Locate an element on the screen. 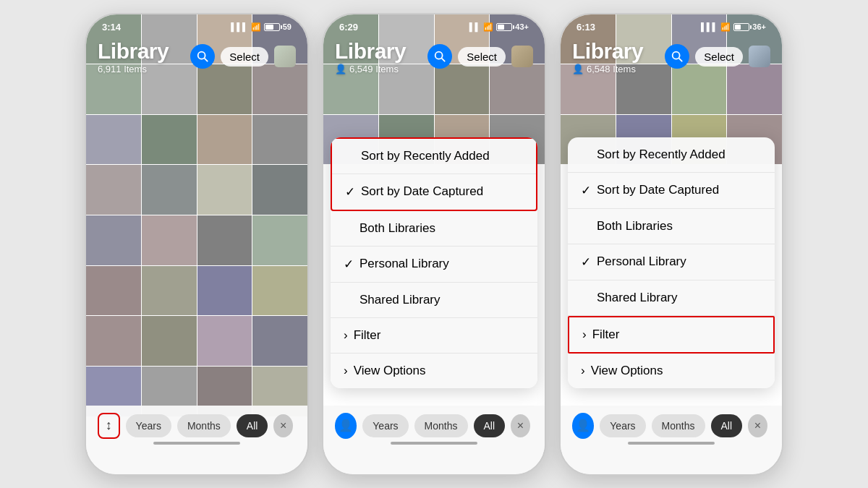 The width and height of the screenshot is (868, 488). personal-library-label-2: Personal Library is located at coordinates (404, 264).